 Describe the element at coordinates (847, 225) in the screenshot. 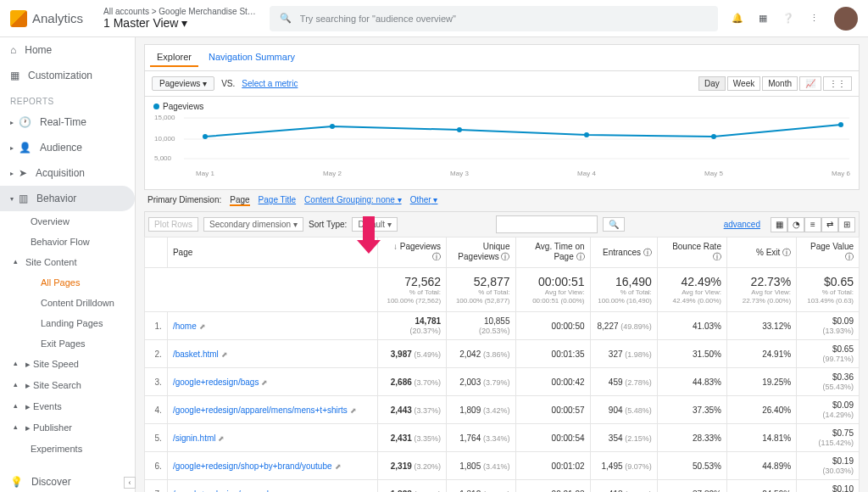

I see `view-pivot-icon: ⊞` at that location.